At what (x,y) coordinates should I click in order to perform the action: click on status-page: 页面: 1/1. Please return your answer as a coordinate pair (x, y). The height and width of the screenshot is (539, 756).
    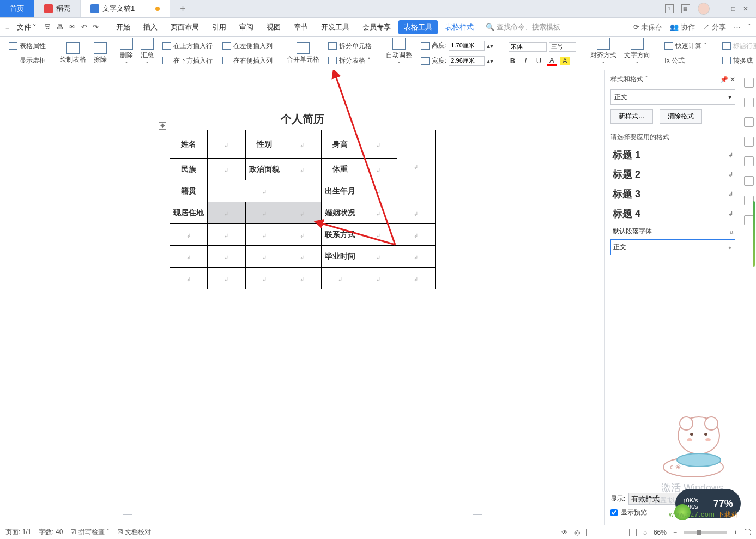
    Looking at the image, I should click on (19, 532).